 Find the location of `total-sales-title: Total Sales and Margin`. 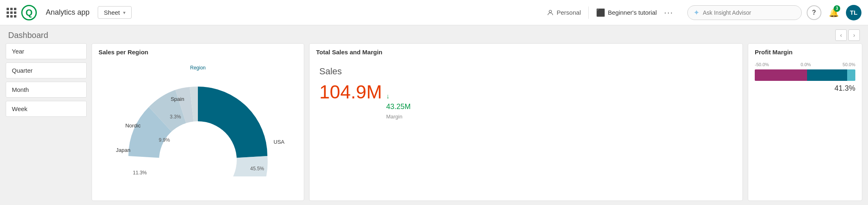

total-sales-title: Total Sales and Margin is located at coordinates (526, 51).